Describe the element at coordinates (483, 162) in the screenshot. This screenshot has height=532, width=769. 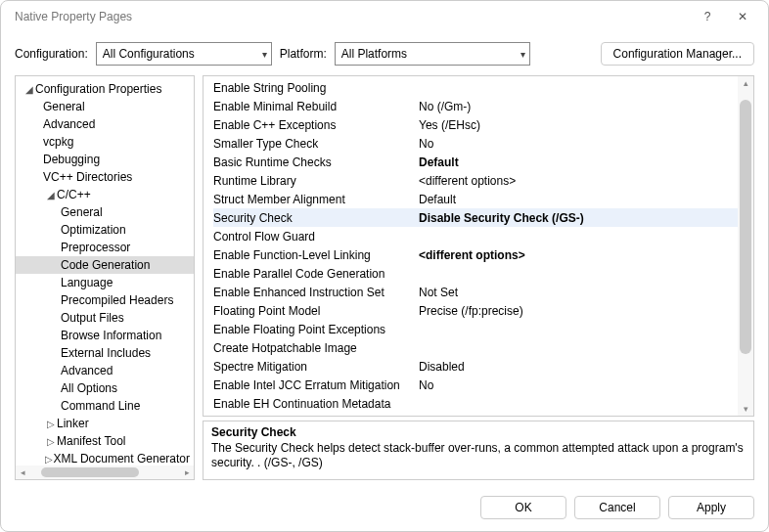
I see `property-row: Basic Runtime ChecksDefault` at that location.